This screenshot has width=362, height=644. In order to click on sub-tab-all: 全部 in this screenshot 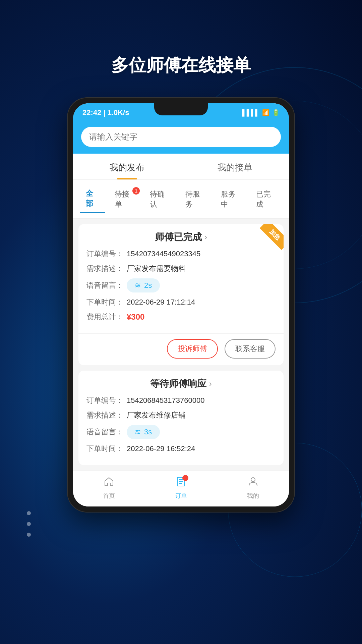, I will do `click(93, 199)`.